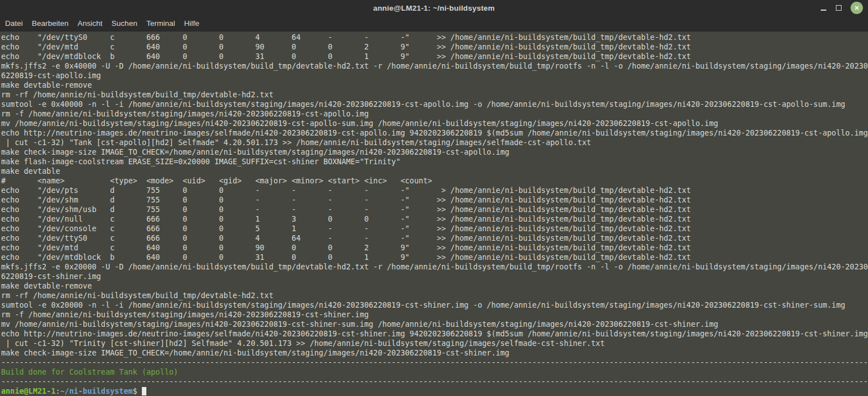 The width and height of the screenshot is (868, 396). Describe the element at coordinates (435, 267) in the screenshot. I see `terminal-line: mkfs.jffs2 -e 0x20000 -U -D /home/annie/…` at that location.